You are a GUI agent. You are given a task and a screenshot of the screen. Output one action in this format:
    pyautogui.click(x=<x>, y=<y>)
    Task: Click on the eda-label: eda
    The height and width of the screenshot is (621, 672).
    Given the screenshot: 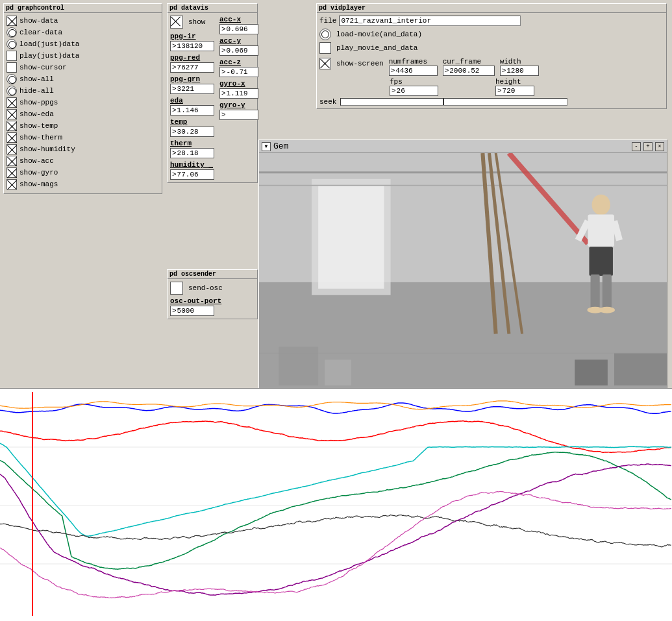 What is the action you would take?
    pyautogui.click(x=193, y=101)
    